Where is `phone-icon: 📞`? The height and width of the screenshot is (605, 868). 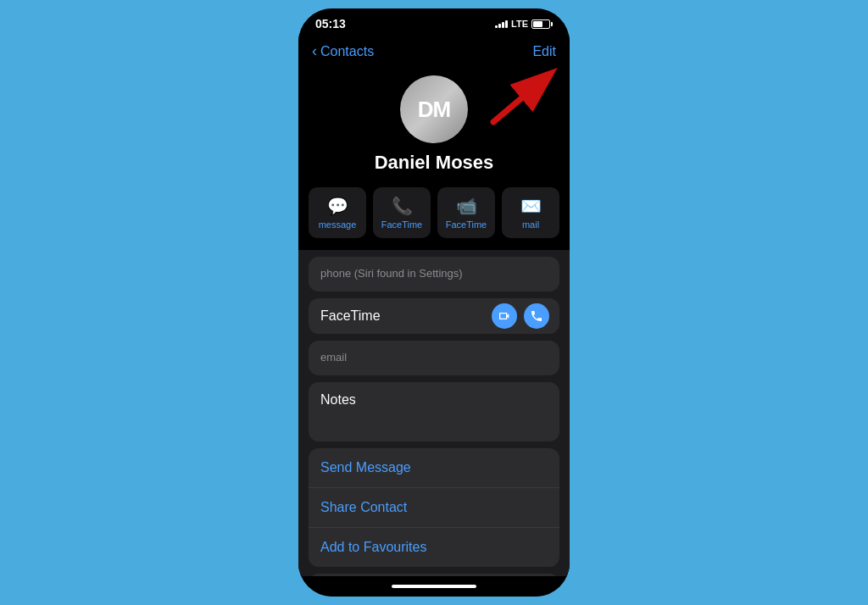 phone-icon: 📞 is located at coordinates (402, 206).